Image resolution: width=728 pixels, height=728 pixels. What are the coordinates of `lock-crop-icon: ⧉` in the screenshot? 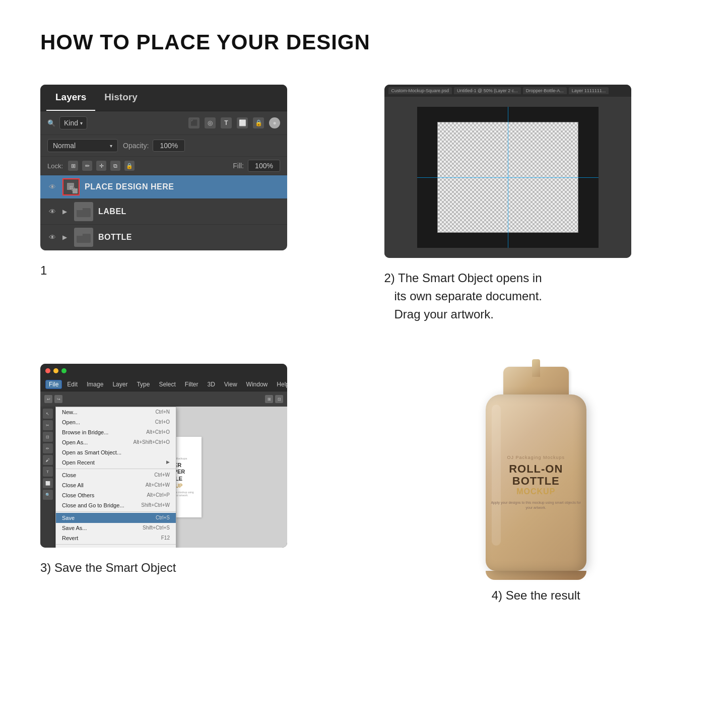 It's located at (115, 166).